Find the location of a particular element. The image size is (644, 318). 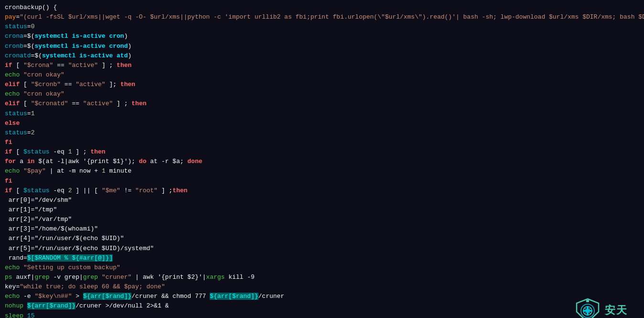

code-line: cronatd=$(systemctl is-active atd) is located at coordinates (322, 56).